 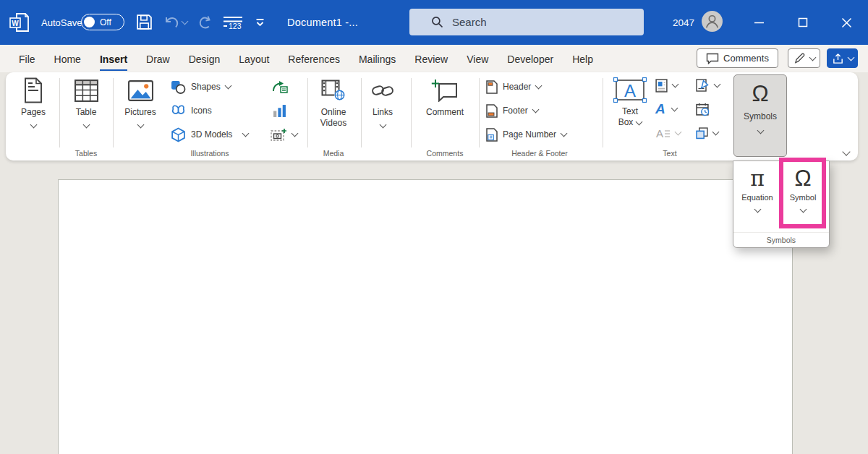 I want to click on screenshot-icon, so click(x=279, y=134).